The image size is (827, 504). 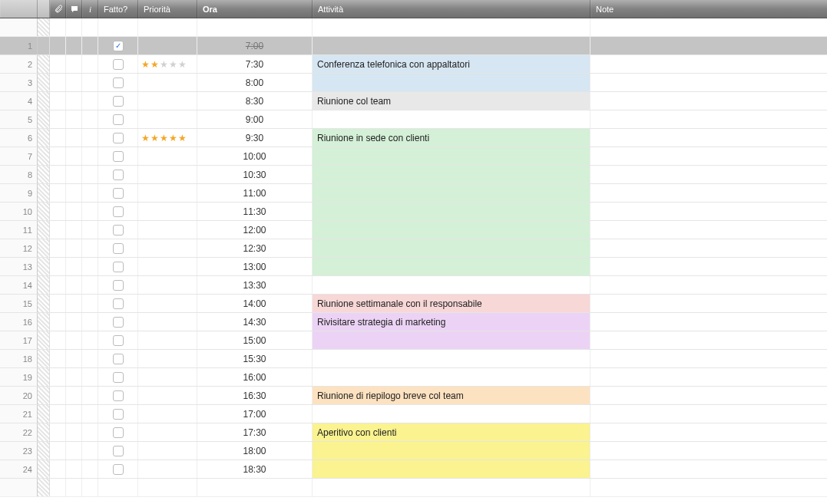 I want to click on time-cell: 14:30, so click(x=255, y=322).